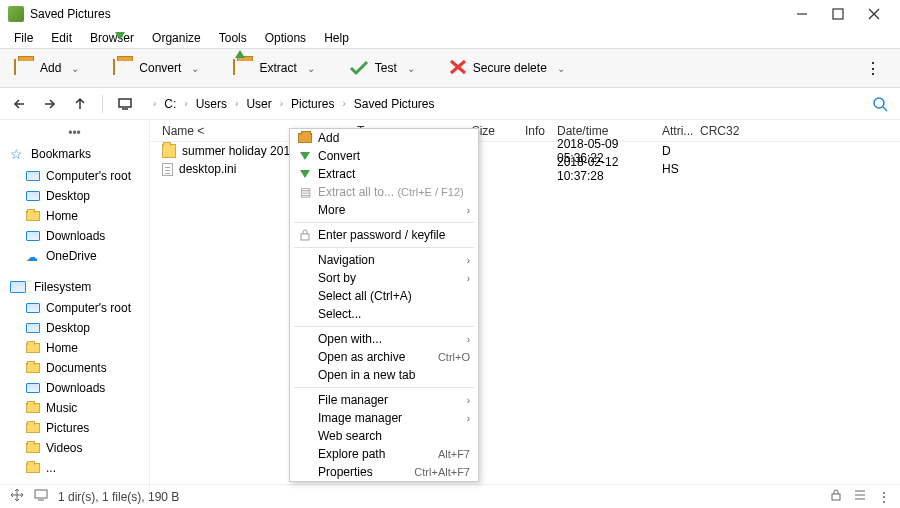 The height and width of the screenshot is (508, 900). I want to click on secure-delete-button: Secure delete ⌄, so click(507, 68).